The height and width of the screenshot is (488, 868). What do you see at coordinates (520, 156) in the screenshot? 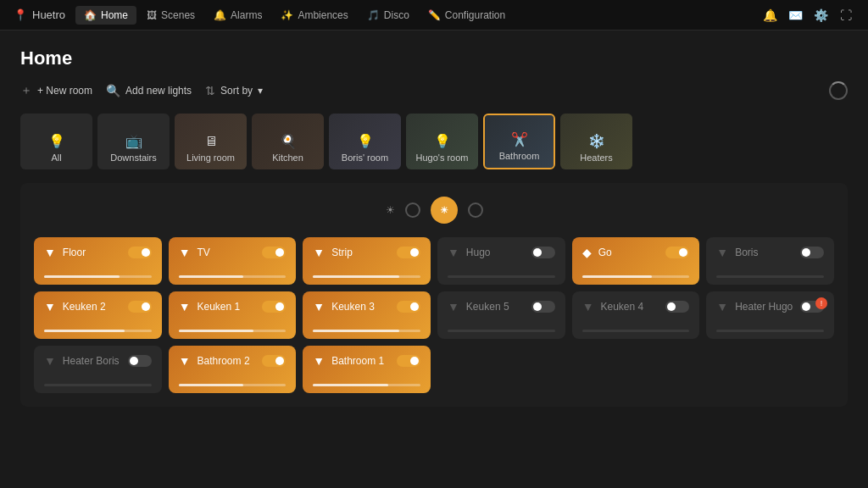
I see `room-tab-label: Bathroom` at bounding box center [520, 156].